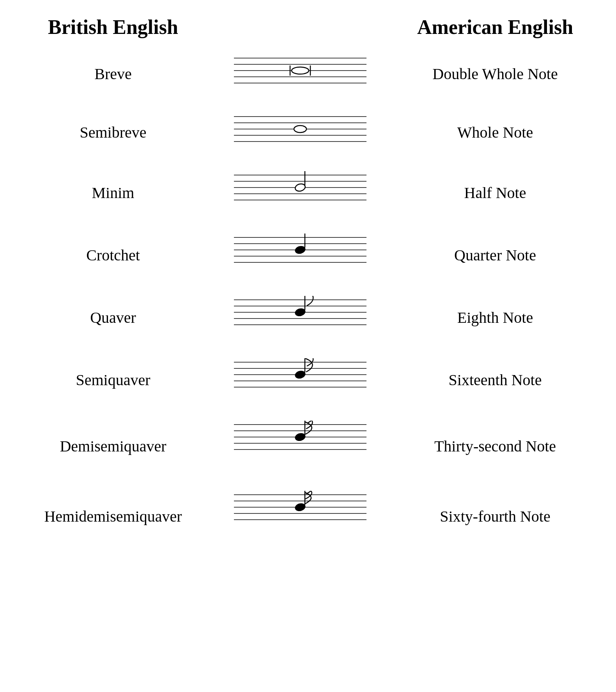 This screenshot has height=692, width=616. What do you see at coordinates (308, 27) in the screenshot?
I see `header-row: British English American English` at bounding box center [308, 27].